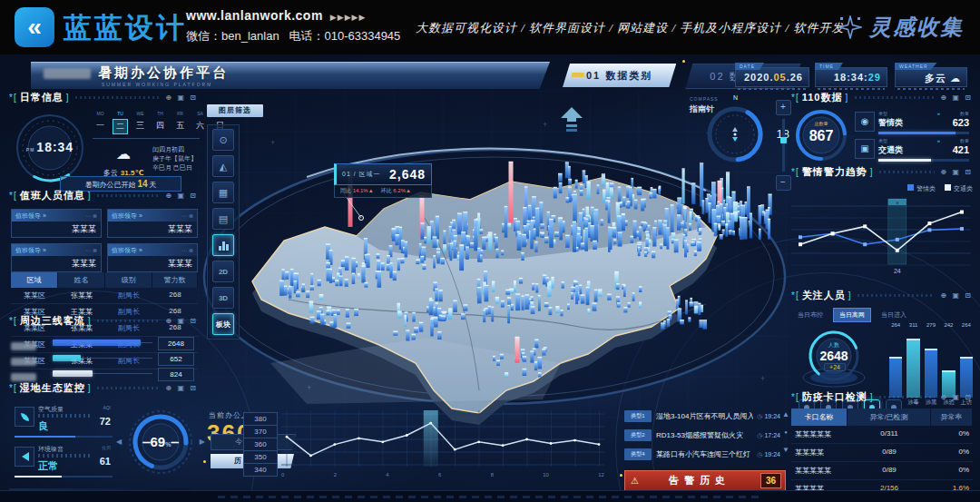  Describe the element at coordinates (119, 441) in the screenshot. I see `arrow-left-icon: ◀` at that location.